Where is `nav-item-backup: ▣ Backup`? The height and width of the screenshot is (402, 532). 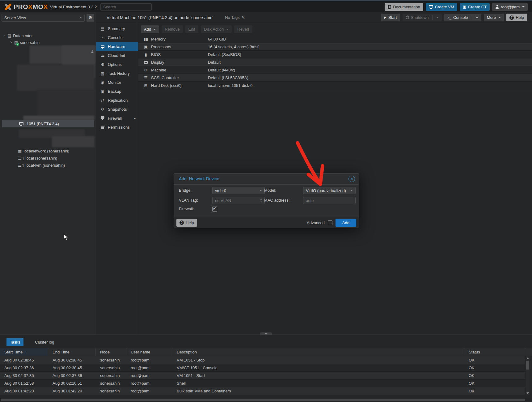
nav-item-backup: ▣ Backup is located at coordinates (117, 92).